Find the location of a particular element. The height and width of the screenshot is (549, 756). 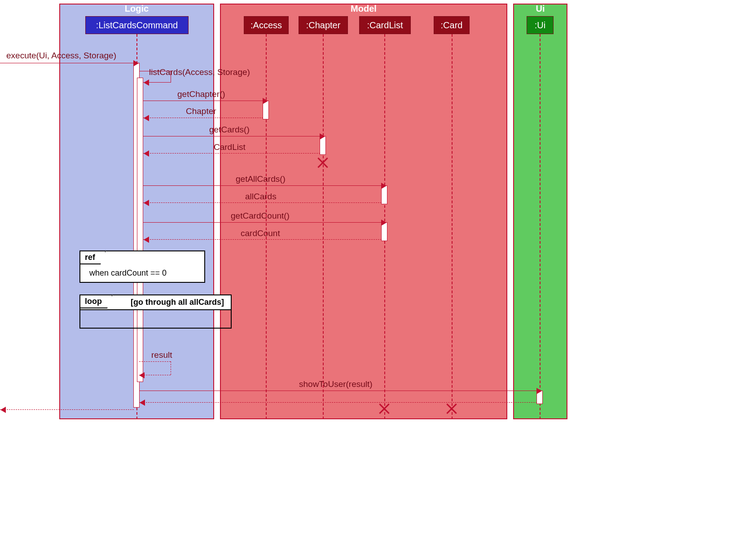

participant-listcards: :ListCardsCommand is located at coordinates (137, 25).